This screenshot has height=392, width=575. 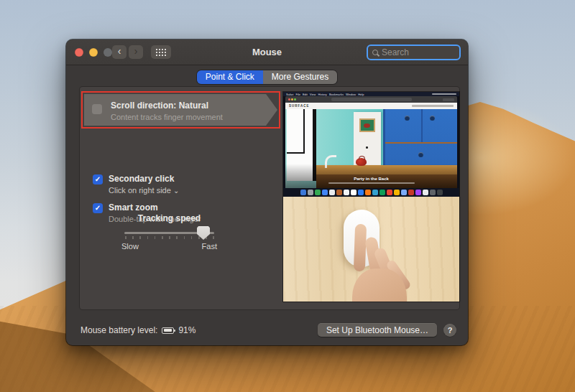 I want to click on cabinet-trim-h, so click(x=421, y=143).